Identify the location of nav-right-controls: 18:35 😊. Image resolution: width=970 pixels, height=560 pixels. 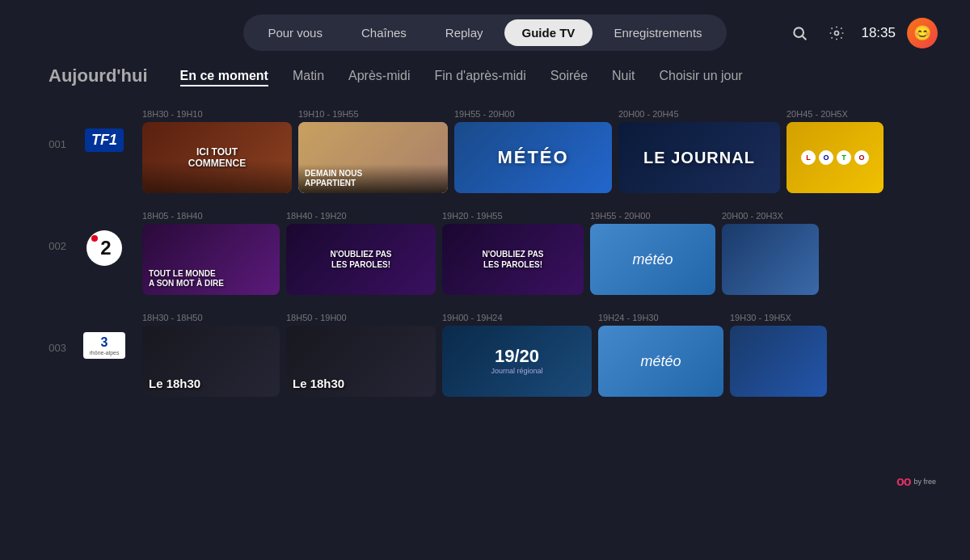
(862, 33).